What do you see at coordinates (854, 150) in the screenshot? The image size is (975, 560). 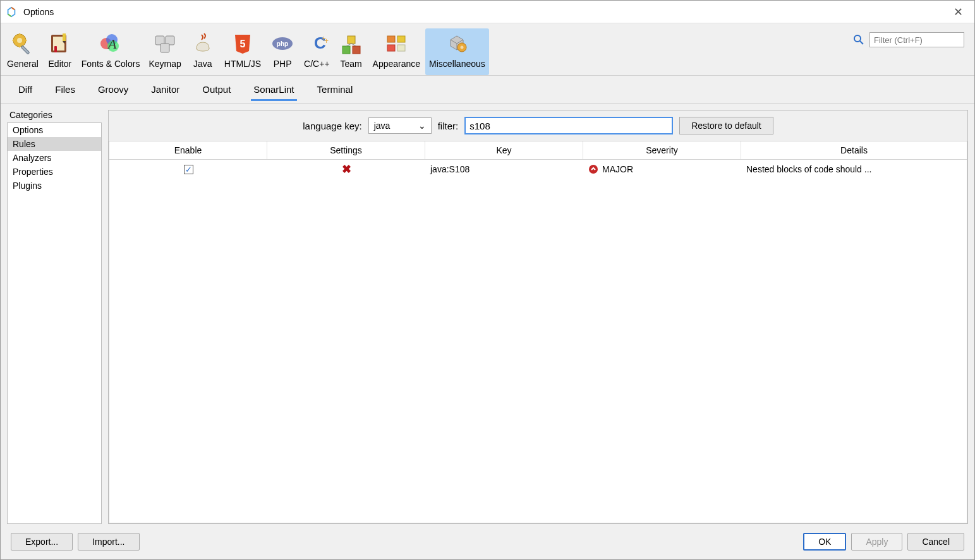 I see `th-details: Details` at bounding box center [854, 150].